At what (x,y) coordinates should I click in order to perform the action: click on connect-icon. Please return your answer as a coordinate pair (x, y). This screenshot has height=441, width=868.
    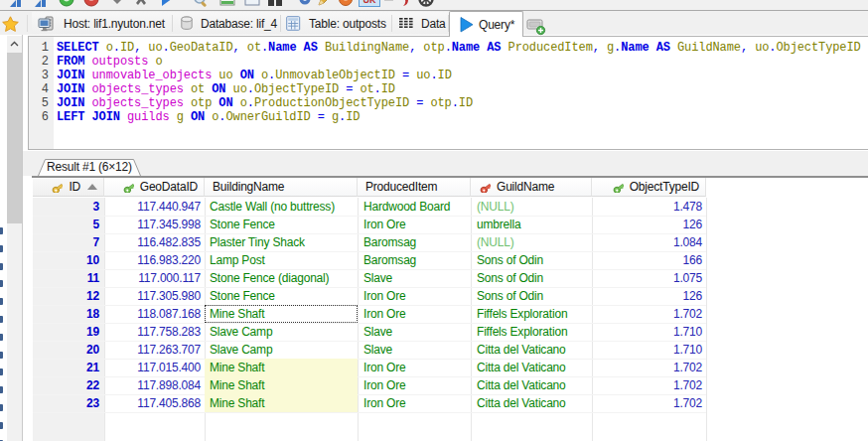
    Looking at the image, I should click on (67, 4).